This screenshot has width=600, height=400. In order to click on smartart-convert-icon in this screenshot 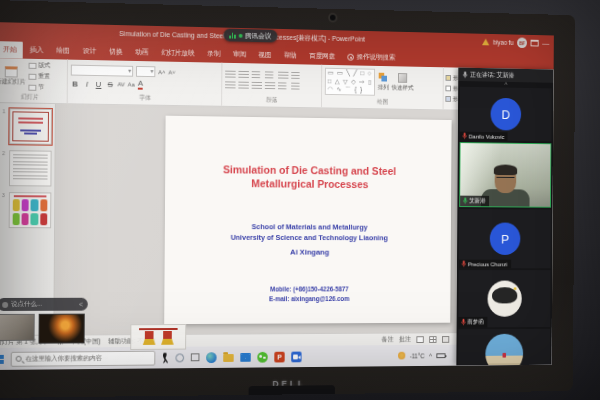, I will do `click(296, 86)`.